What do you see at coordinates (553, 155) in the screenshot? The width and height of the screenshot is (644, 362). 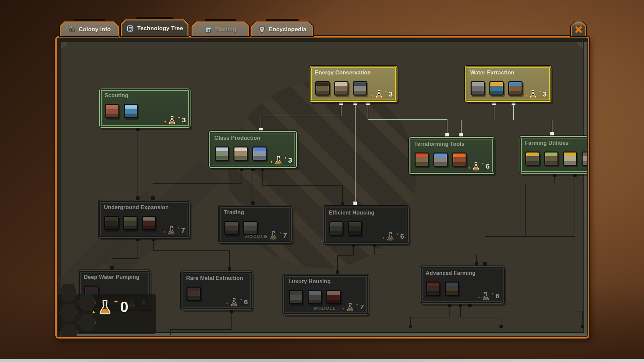 I see `tech-node-farming-utilities: Farming Utilities` at bounding box center [553, 155].